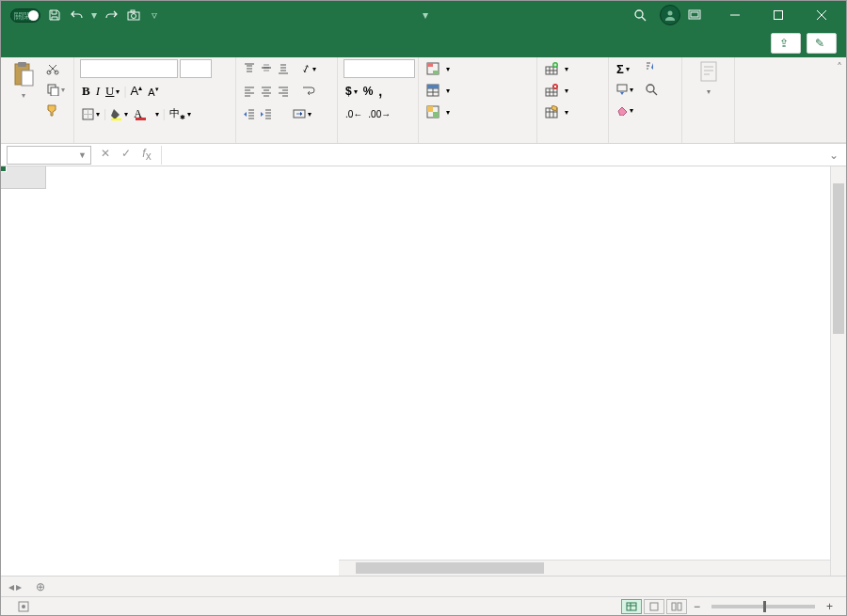 Image resolution: width=847 pixels, height=616 pixels. Describe the element at coordinates (266, 114) in the screenshot. I see `increase-indent-button` at that location.